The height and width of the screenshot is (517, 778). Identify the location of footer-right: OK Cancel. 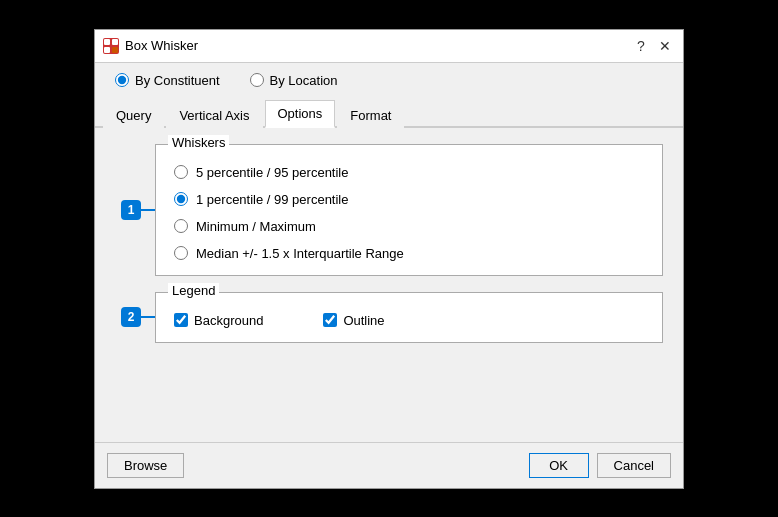
(600, 466).